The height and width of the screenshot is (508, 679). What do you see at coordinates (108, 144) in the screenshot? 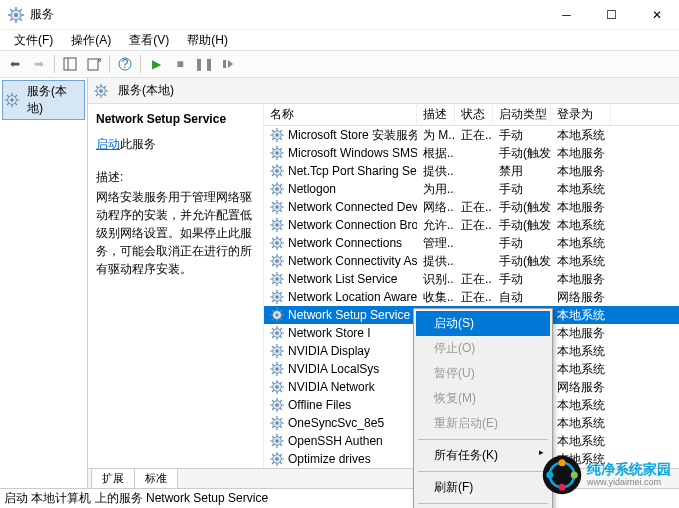
I see `start-service-link: 启动` at bounding box center [108, 144].